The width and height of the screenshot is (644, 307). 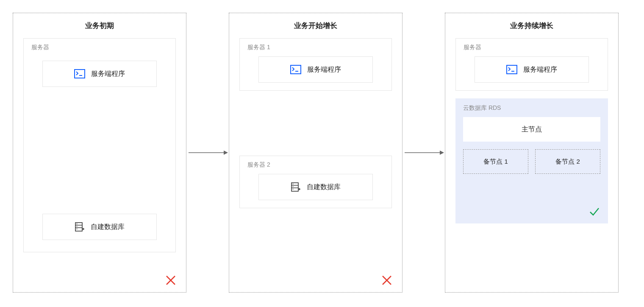 I want to click on replica-row: 备节点 1 备节点 2, so click(x=532, y=162).